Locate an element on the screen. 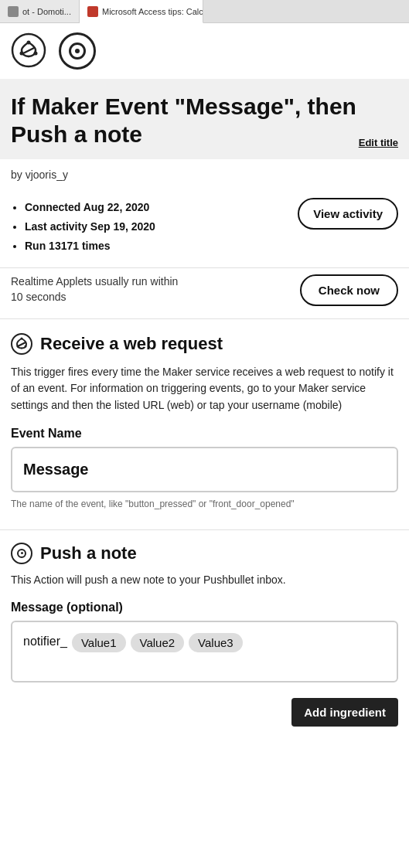  applet-title: If Maker Event "Message", then Push a no… is located at coordinates (204, 121).